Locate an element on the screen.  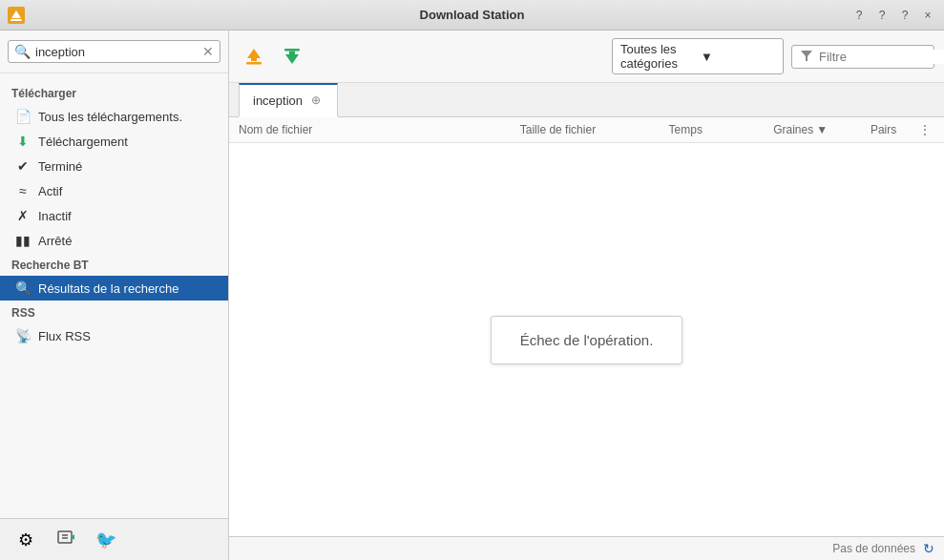
sidebar-item-completed-label: Terminé is located at coordinates (60, 166).